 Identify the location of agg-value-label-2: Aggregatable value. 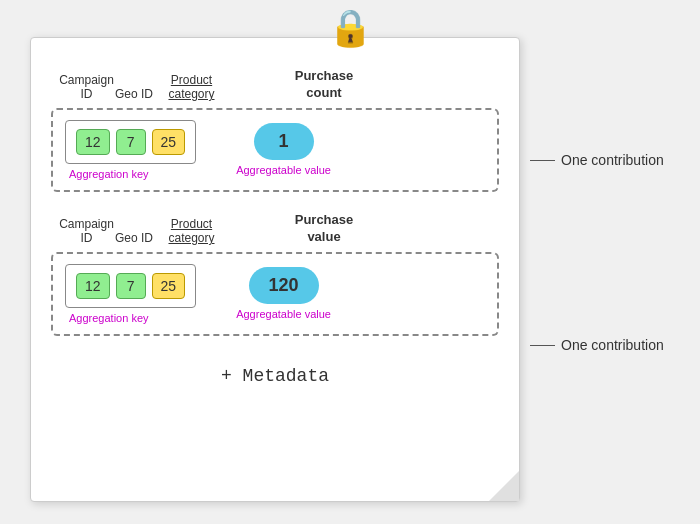
(284, 314).